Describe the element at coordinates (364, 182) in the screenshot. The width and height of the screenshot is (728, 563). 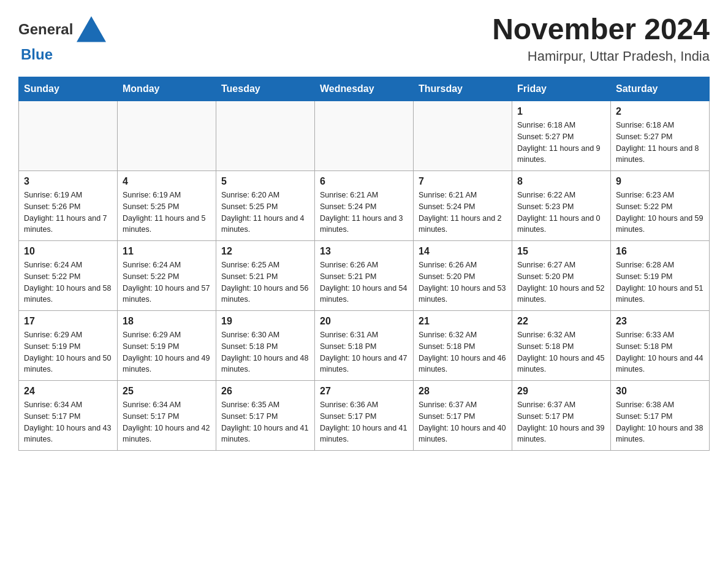
I see `day-number: 6` at that location.